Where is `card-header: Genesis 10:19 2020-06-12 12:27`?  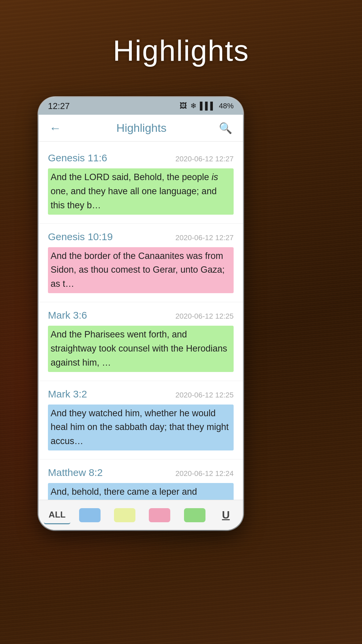
card-header: Genesis 10:19 2020-06-12 12:27 is located at coordinates (141, 237).